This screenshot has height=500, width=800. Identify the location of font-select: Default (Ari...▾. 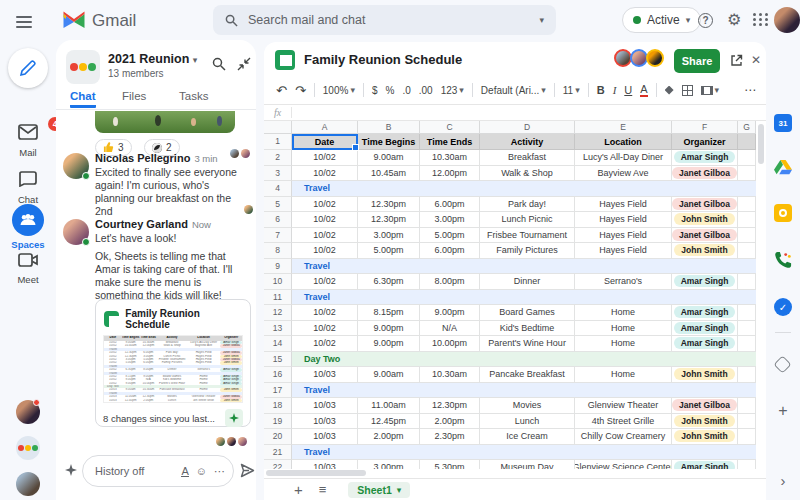
(514, 90).